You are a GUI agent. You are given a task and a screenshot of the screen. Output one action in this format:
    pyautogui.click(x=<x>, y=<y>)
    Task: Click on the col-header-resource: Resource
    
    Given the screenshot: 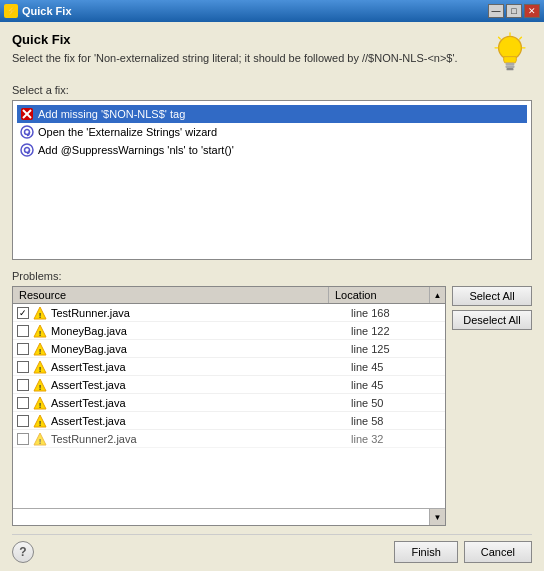 What is the action you would take?
    pyautogui.click(x=171, y=295)
    